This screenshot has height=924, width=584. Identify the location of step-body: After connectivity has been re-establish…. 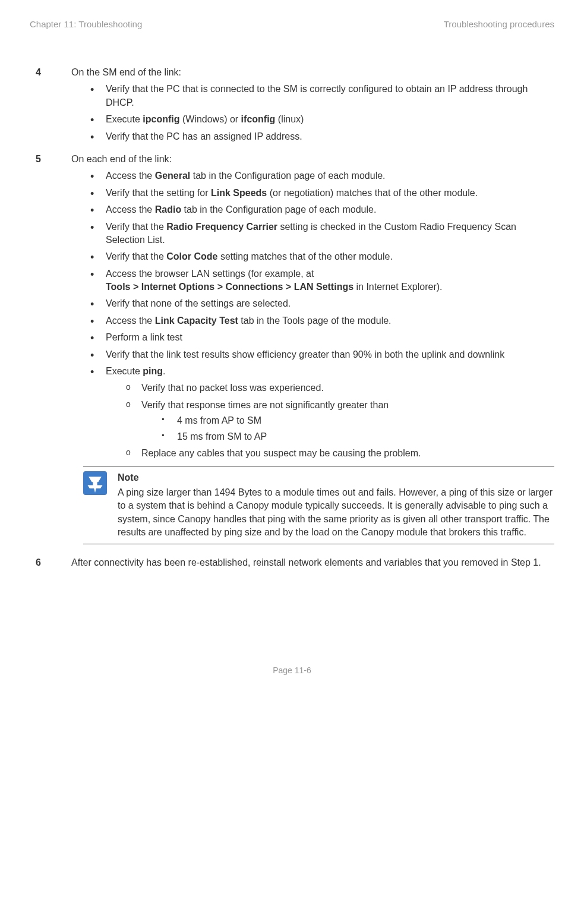
(312, 563).